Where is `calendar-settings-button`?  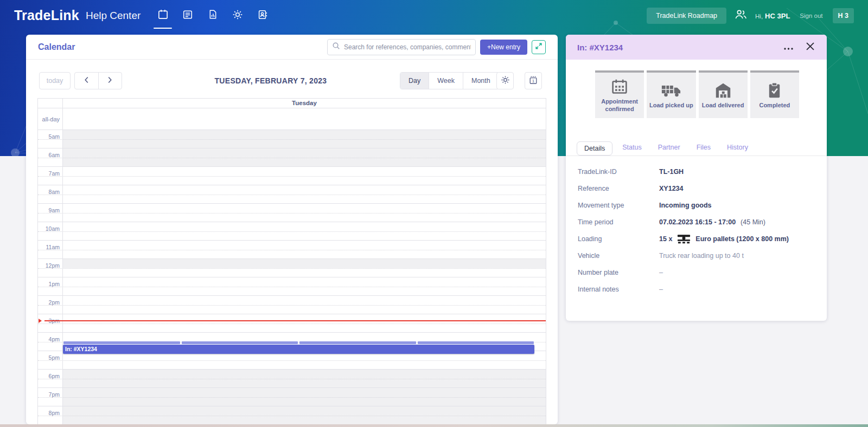 calendar-settings-button is located at coordinates (505, 81).